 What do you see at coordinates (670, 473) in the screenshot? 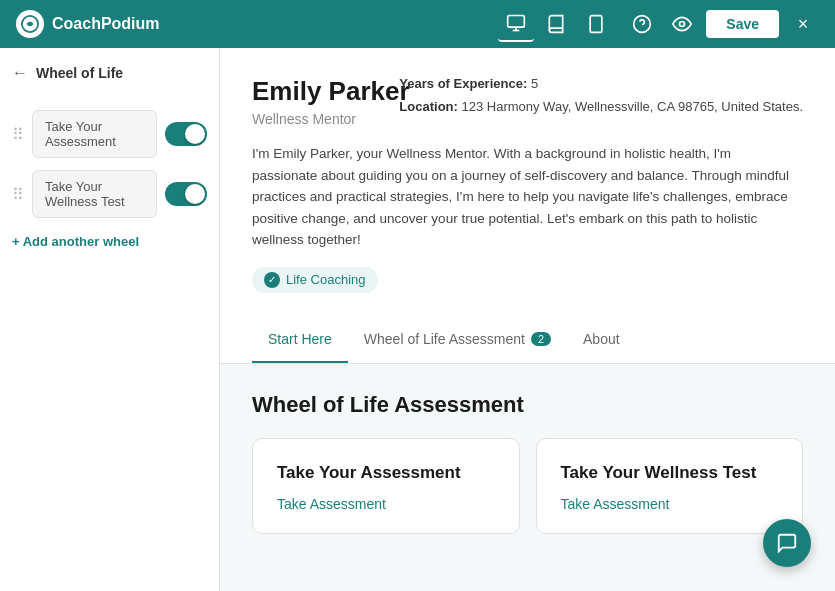
I see `card-2-title: Take Your Wellness Test` at bounding box center [670, 473].